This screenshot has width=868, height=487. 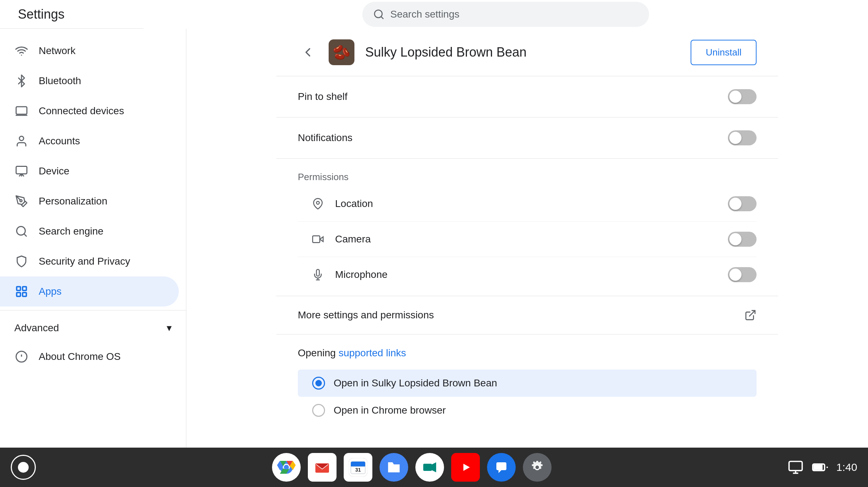 What do you see at coordinates (90, 111) in the screenshot?
I see `sidebar-item-connected-devices: Connected devices` at bounding box center [90, 111].